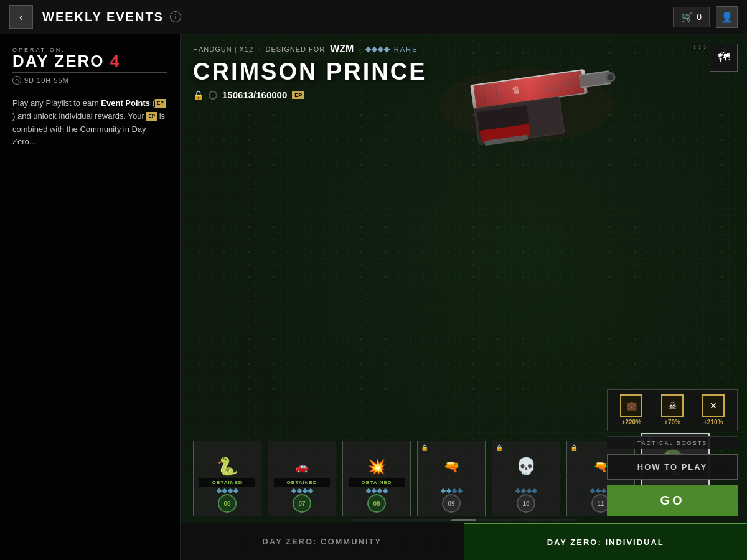 This screenshot has width=747, height=560. What do you see at coordinates (672, 500) in the screenshot?
I see `go-button: GO` at bounding box center [672, 500].